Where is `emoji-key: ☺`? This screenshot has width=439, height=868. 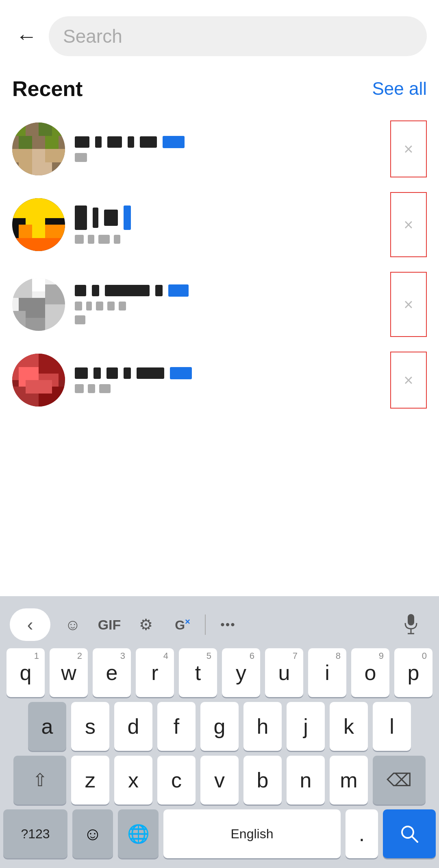 emoji-key: ☺ is located at coordinates (93, 834).